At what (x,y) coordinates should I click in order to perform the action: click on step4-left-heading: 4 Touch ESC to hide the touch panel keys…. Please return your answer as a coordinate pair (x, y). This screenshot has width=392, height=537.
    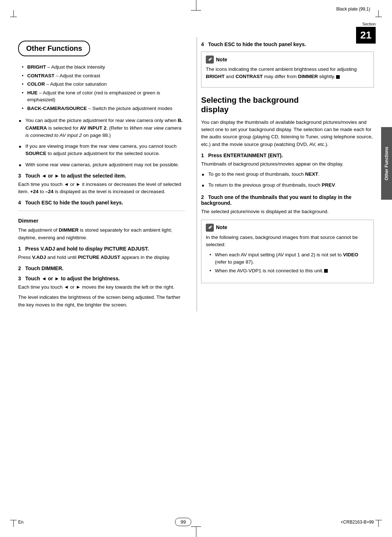
    Looking at the image, I should click on (102, 203).